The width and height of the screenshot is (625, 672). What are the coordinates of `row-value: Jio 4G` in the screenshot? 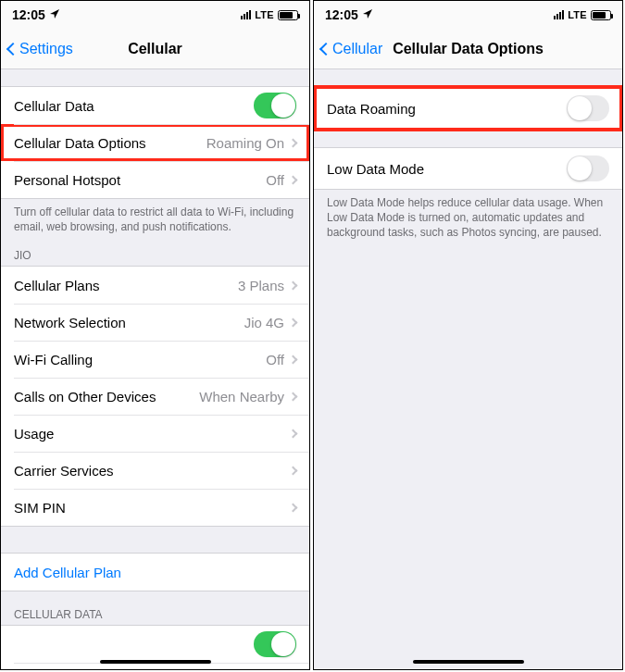 It's located at (265, 322).